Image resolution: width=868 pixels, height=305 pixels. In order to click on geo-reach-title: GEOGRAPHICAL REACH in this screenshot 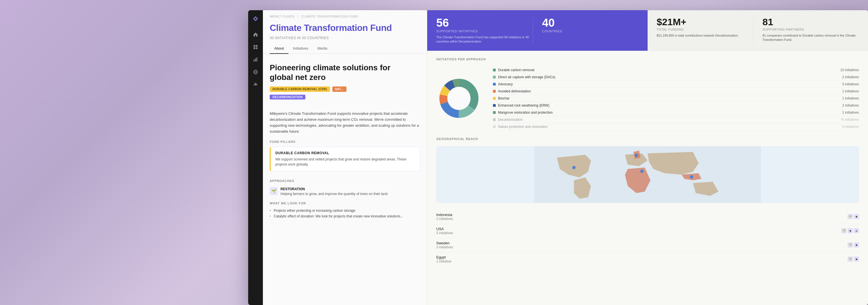, I will do `click(648, 139)`.